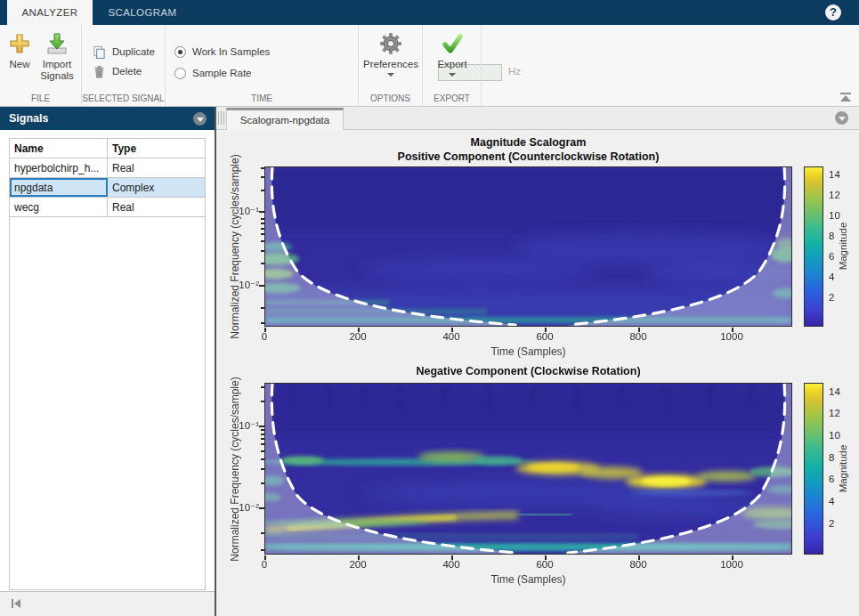  I want to click on tab-analyzer: ANALYZER, so click(50, 12).